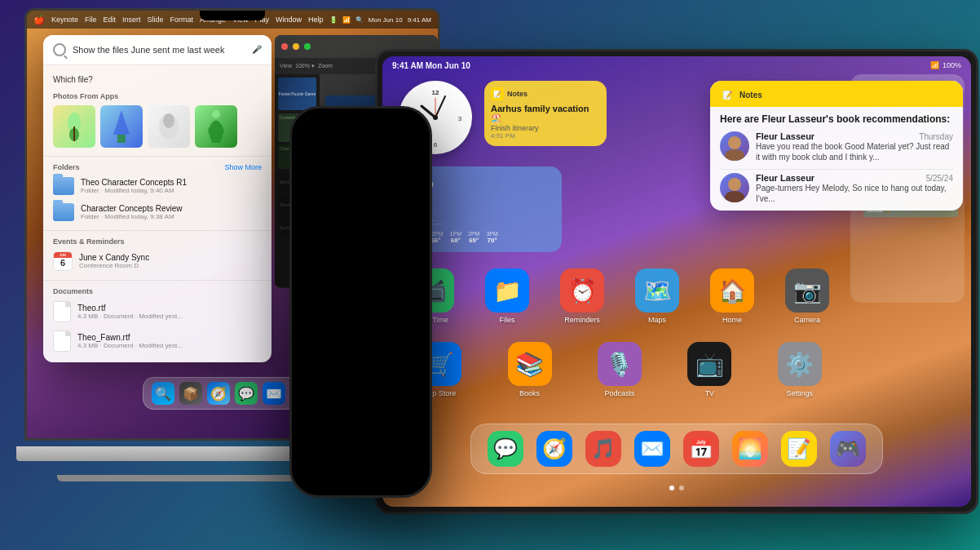 This screenshot has width=980, height=550. I want to click on spotlight-search-bar: Show the files June sent me last week 🎤, so click(157, 51).